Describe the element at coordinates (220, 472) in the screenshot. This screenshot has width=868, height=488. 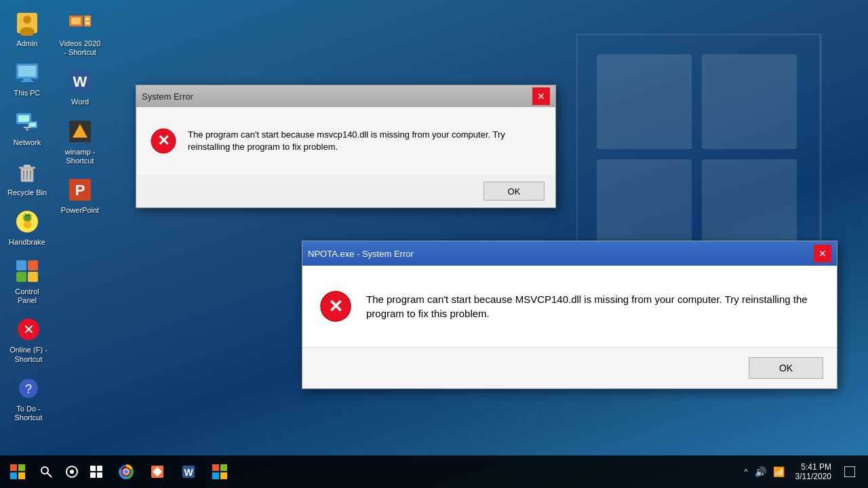
I see `taskbar-store` at that location.